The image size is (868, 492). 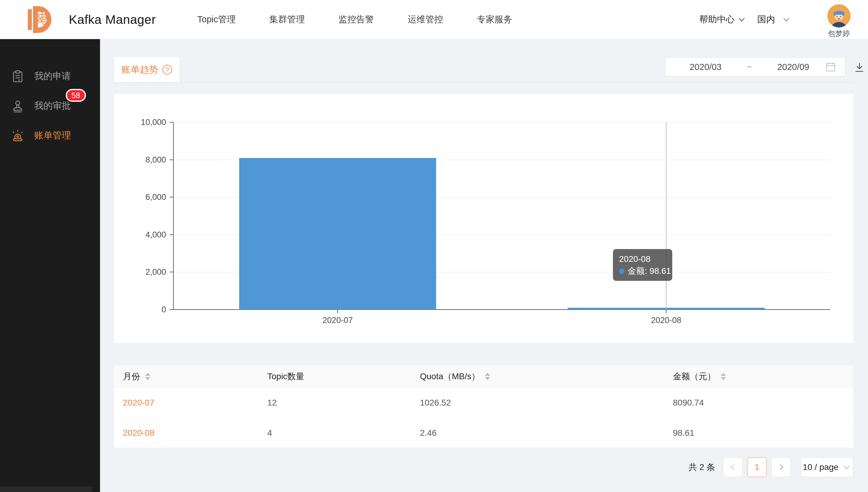 What do you see at coordinates (839, 16) in the screenshot?
I see `avatar` at bounding box center [839, 16].